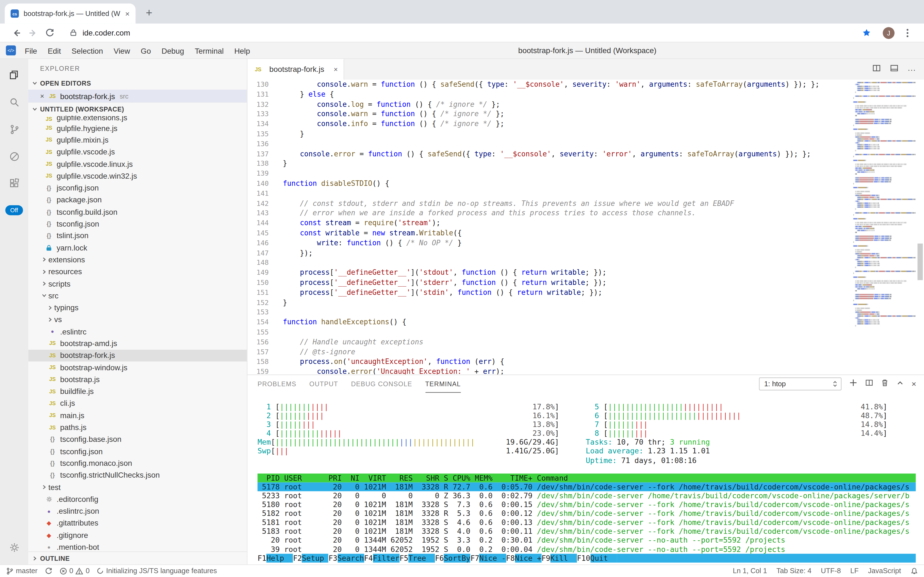 This screenshot has height=577, width=924. What do you see at coordinates (138, 403) in the screenshot?
I see `tree-item-cli.js: JScli.js` at bounding box center [138, 403].